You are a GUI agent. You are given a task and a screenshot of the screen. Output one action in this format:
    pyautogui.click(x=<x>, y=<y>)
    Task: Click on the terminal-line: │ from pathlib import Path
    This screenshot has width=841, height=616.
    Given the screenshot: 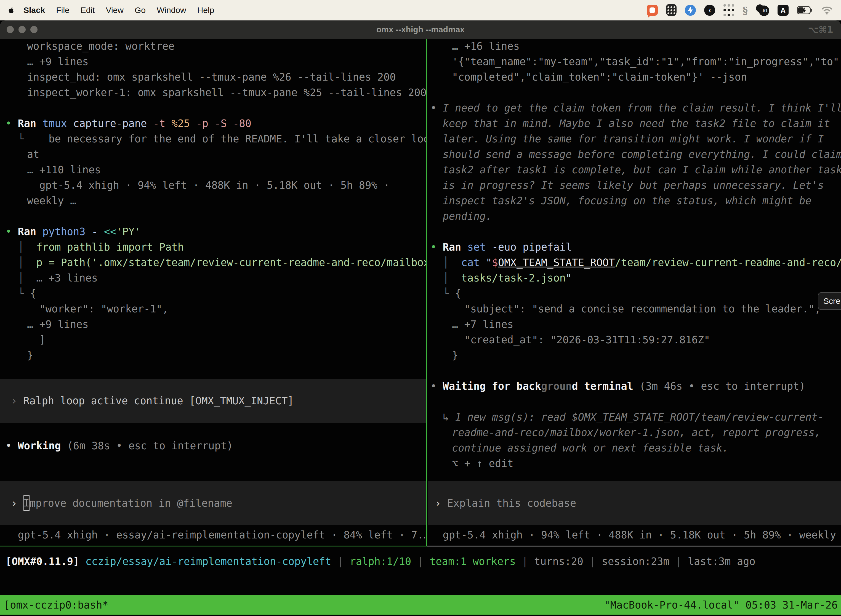 What is the action you would take?
    pyautogui.click(x=216, y=247)
    